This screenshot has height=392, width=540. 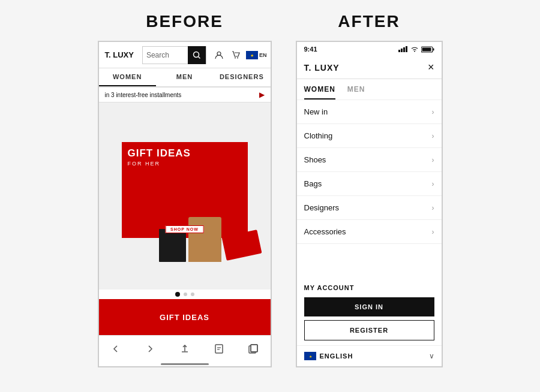 I want to click on after-menu: New in › Clothing › Shoes › Bags › Desig…, so click(x=370, y=188).